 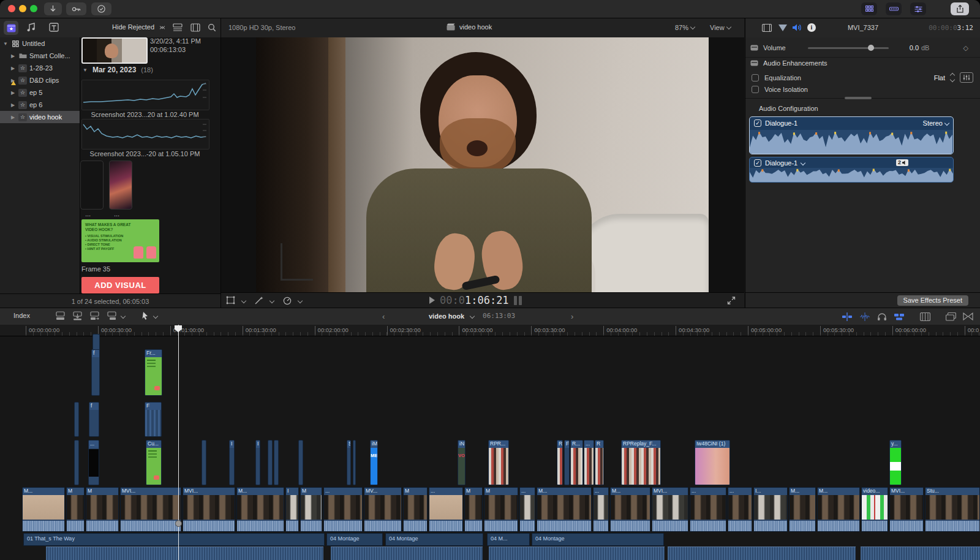 I want to click on sidebar-item-d-d-clips: ▶☆D&D clips, so click(x=40, y=80).